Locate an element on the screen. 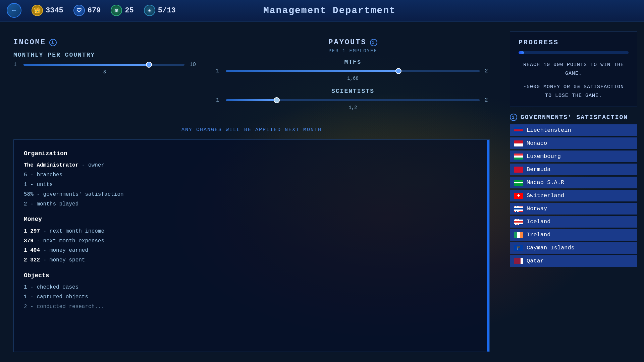 This screenshot has height=362, width=644. list-item: + Switzerland is located at coordinates (574, 196).